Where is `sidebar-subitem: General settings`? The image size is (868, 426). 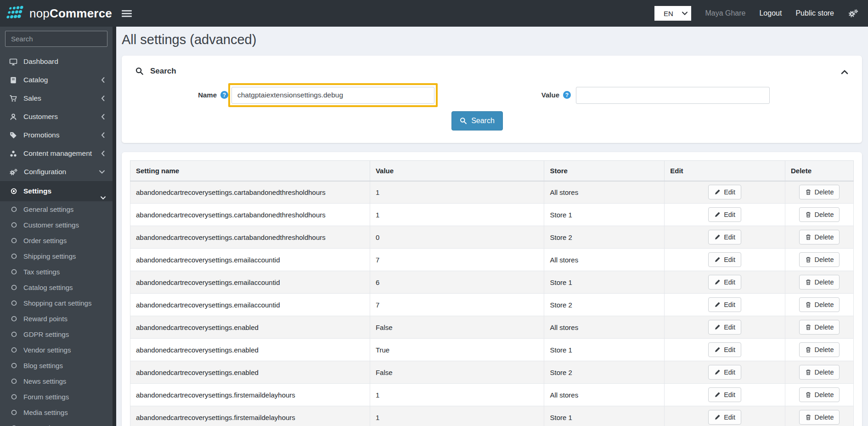 sidebar-subitem: General settings is located at coordinates (56, 209).